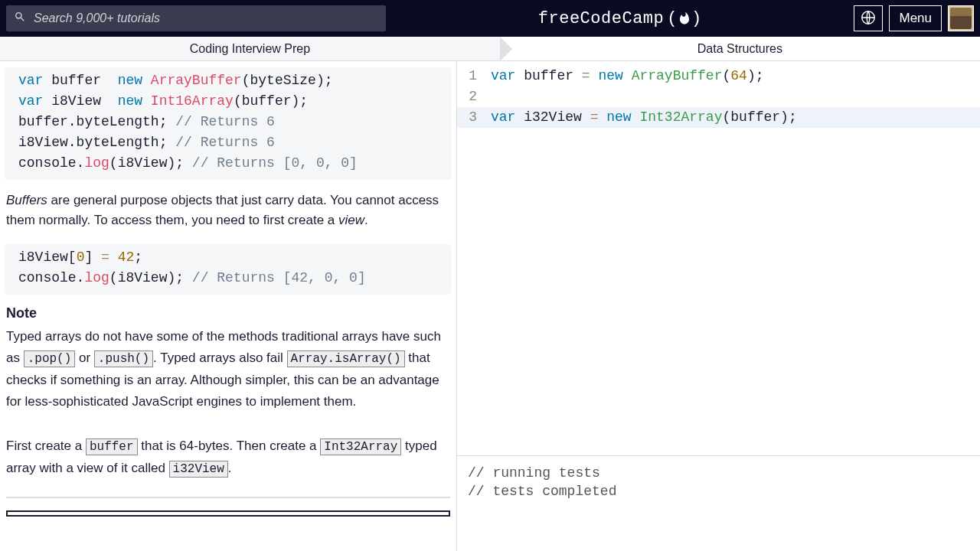 This screenshot has height=551, width=980. What do you see at coordinates (50, 359) in the screenshot?
I see `pop-code: .pop()` at bounding box center [50, 359].